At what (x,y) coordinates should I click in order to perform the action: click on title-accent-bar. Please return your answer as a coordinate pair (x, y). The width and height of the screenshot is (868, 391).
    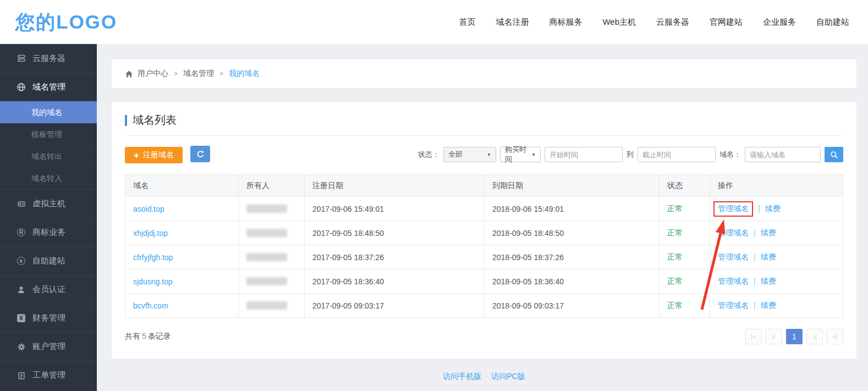
    Looking at the image, I should click on (126, 120).